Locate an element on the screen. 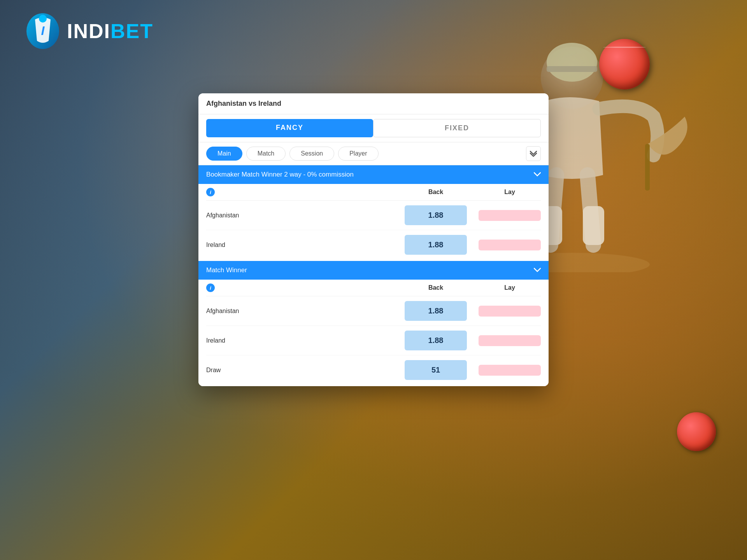 This screenshot has width=747, height=560. bookmaker-row-afghanistan: Afghanistan 1.88 is located at coordinates (374, 215).